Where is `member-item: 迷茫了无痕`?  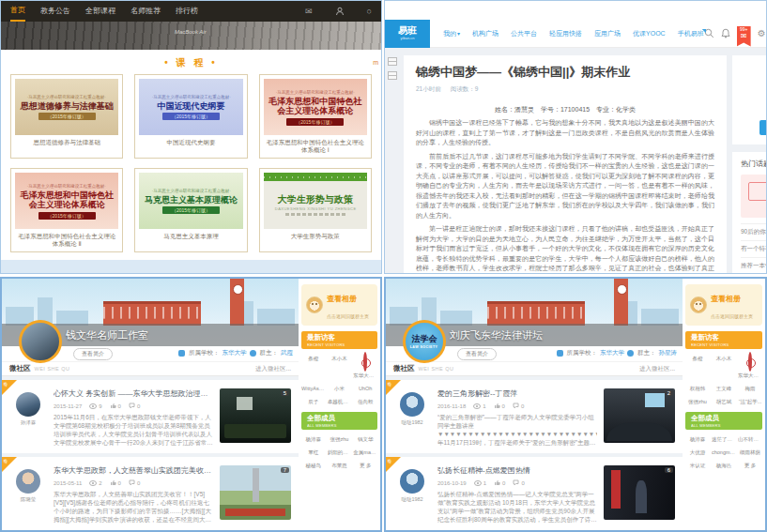
member-item: 迷茫了无痕 is located at coordinates (724, 439).